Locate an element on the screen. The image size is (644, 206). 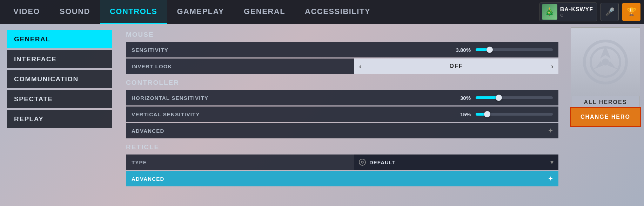
username: BA-KSWYF is located at coordinates (577, 9).